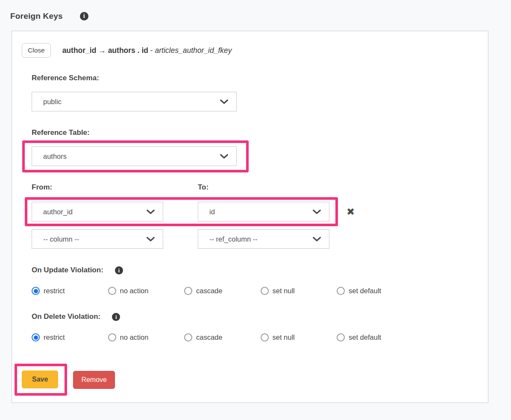 The height and width of the screenshot is (420, 511). What do you see at coordinates (203, 187) in the screenshot?
I see `to-label: To:` at bounding box center [203, 187].